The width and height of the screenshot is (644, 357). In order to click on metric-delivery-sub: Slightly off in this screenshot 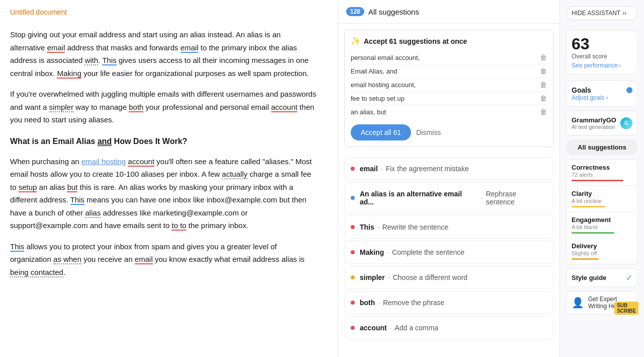, I will do `click(602, 253)`.